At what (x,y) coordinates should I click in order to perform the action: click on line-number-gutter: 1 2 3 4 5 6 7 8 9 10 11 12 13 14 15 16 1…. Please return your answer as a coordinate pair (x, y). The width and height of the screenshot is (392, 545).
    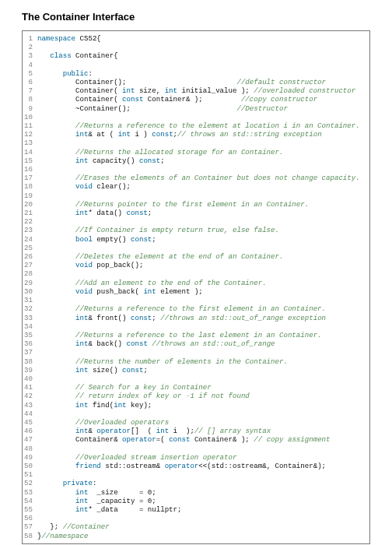
    Looking at the image, I should click on (31, 287).